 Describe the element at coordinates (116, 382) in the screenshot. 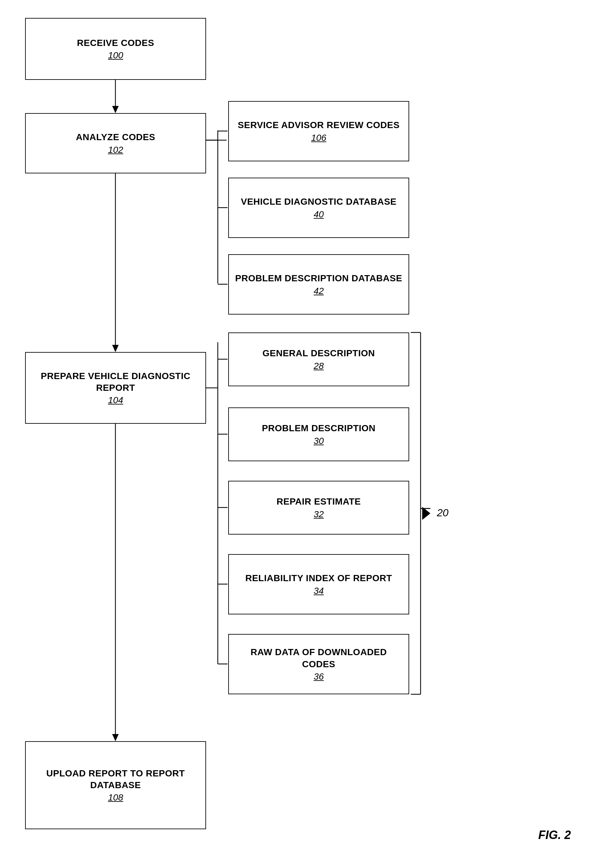

I see `prepare-report-title: PREPARE VEHICLE DIAGNOSTIC REPORT` at that location.